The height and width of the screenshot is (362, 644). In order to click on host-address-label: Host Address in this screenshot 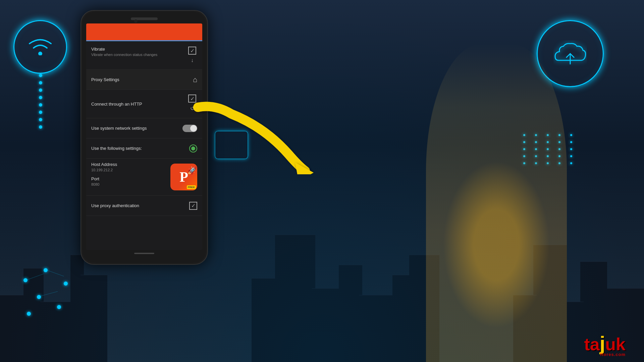, I will do `click(131, 164)`.